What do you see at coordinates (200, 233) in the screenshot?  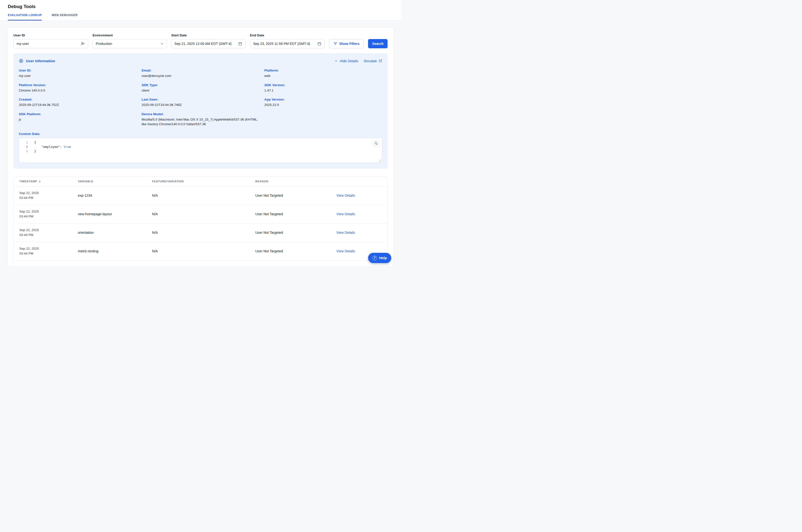 I see `table-row: Sep 22, 202503:44 PM orientation N/A Use…` at bounding box center [200, 233].